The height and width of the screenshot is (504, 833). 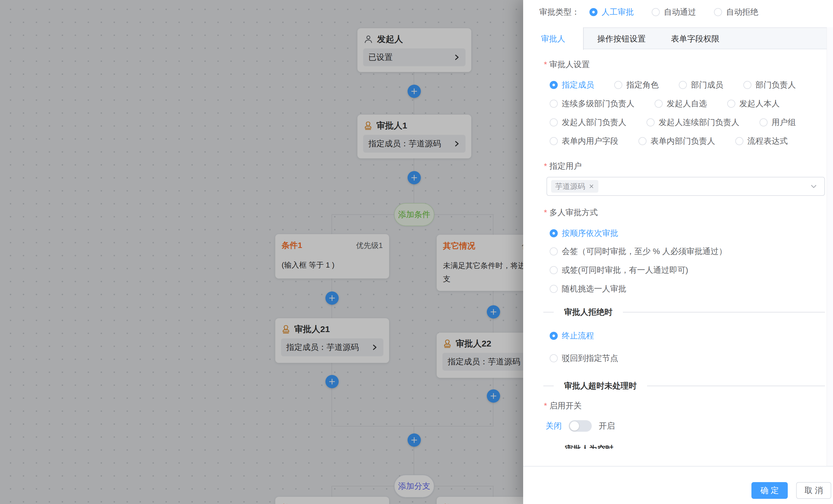 What do you see at coordinates (571, 213) in the screenshot?
I see `multi-approve-label: 多人审批方式` at bounding box center [571, 213].